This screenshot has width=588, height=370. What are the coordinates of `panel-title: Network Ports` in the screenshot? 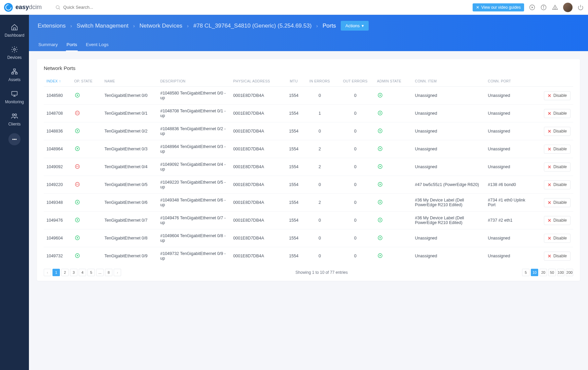 It's located at (308, 68).